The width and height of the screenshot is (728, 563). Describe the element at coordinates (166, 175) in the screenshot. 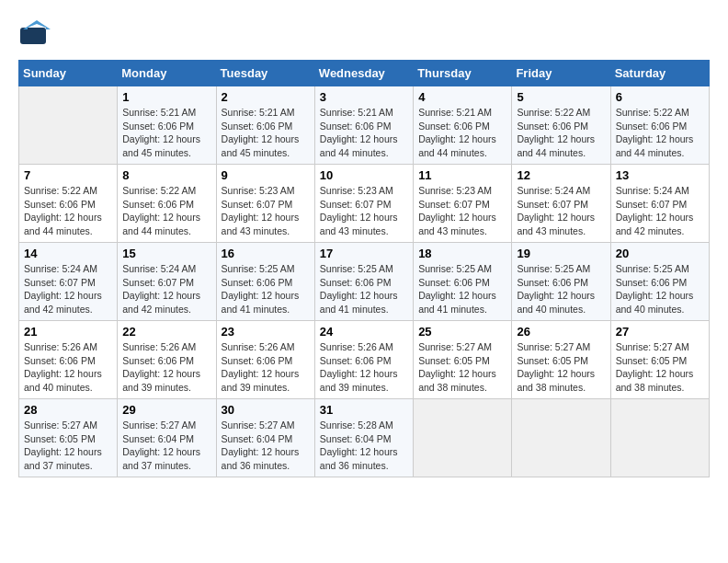

I see `day-number: 8` at that location.